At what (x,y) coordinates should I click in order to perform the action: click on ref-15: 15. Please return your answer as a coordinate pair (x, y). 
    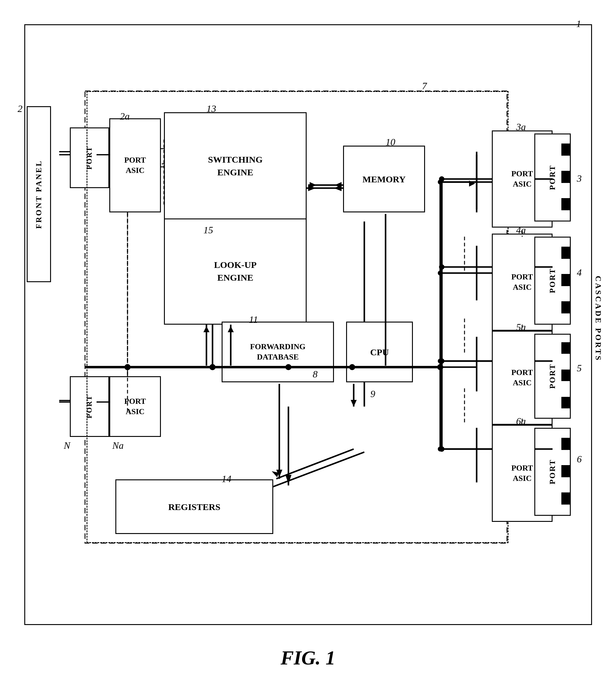
    Looking at the image, I should click on (208, 230).